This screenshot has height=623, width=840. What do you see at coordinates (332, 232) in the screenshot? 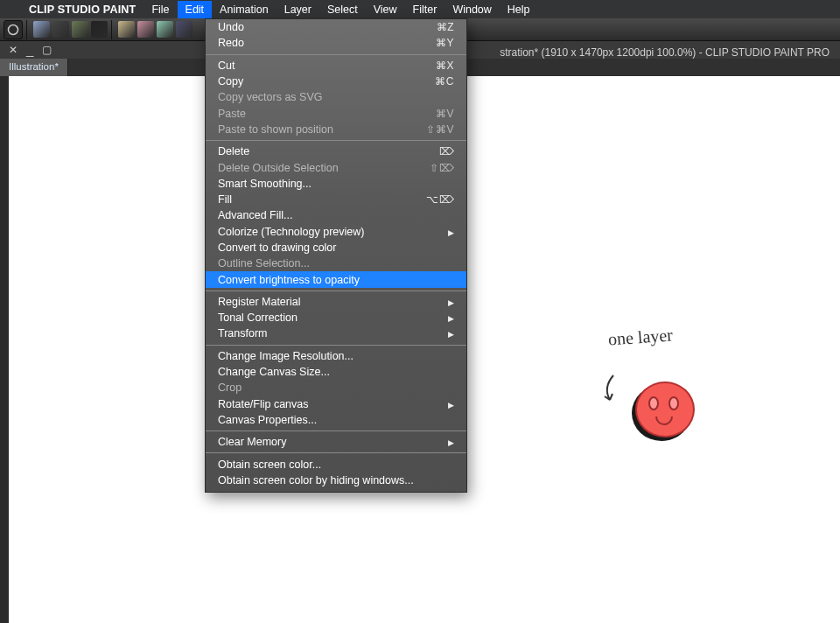
I see `menu-item-label: Colorize (Technology preview)` at bounding box center [332, 232].